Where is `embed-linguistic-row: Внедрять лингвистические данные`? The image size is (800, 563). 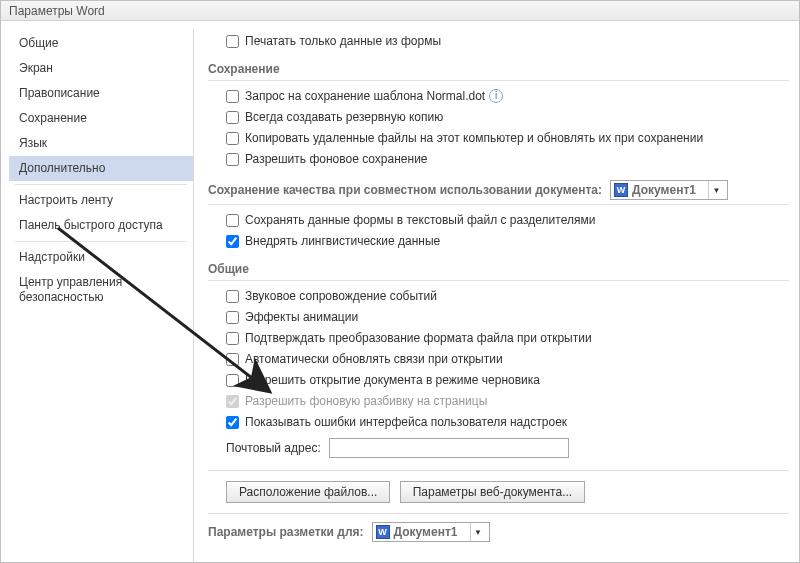
embed-linguistic-row: Внедрять лингвистические данные is located at coordinates (498, 241).